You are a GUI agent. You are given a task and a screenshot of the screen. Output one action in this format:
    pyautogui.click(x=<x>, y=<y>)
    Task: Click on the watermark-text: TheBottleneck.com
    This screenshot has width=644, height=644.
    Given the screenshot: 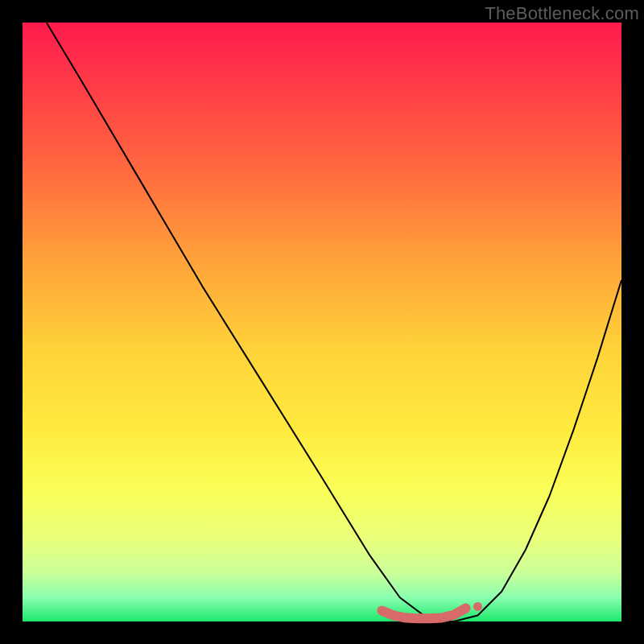 What is the action you would take?
    pyautogui.click(x=562, y=14)
    